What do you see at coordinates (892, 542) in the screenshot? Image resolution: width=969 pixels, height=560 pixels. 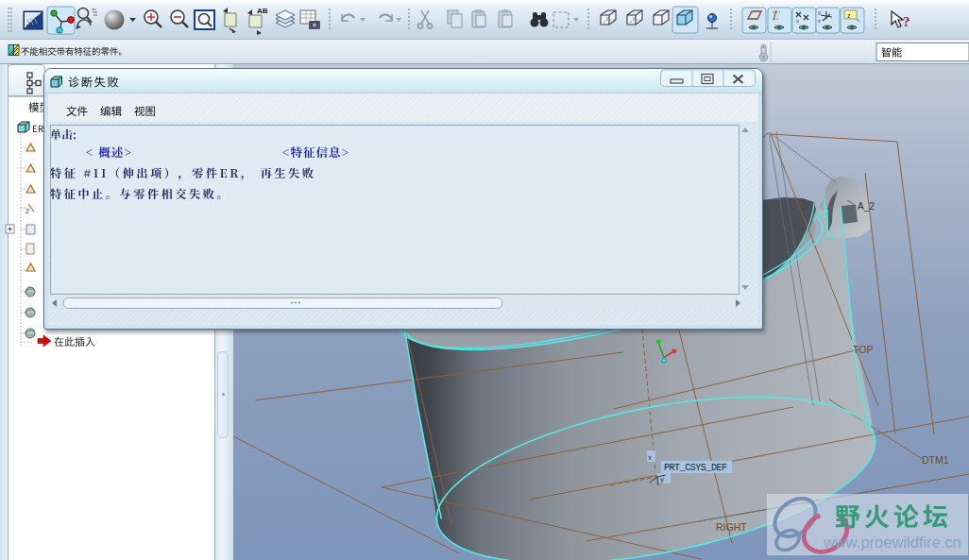 I see `svg-text: www.proewildfire.cn` at bounding box center [892, 542].